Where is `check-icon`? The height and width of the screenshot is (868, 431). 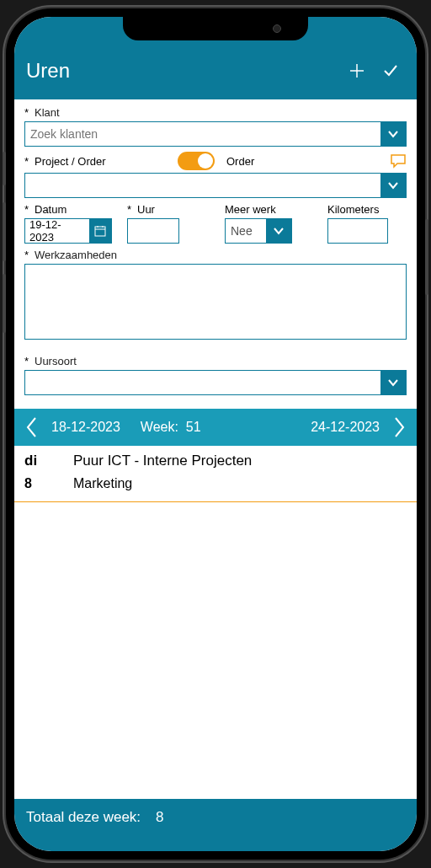
check-icon is located at coordinates (391, 71).